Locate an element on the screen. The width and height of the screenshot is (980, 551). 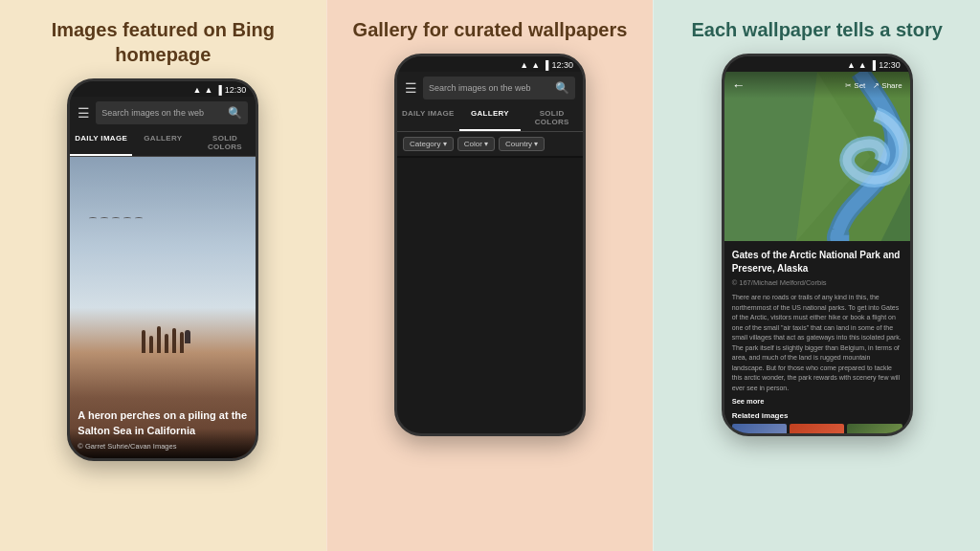
search-placeholder-1: Search images on the web is located at coordinates (153, 113).